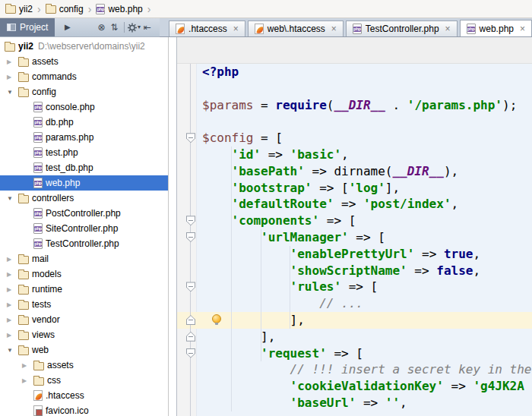  I want to click on breadcrumb-item-web.php: phpweb.php, so click(119, 9).